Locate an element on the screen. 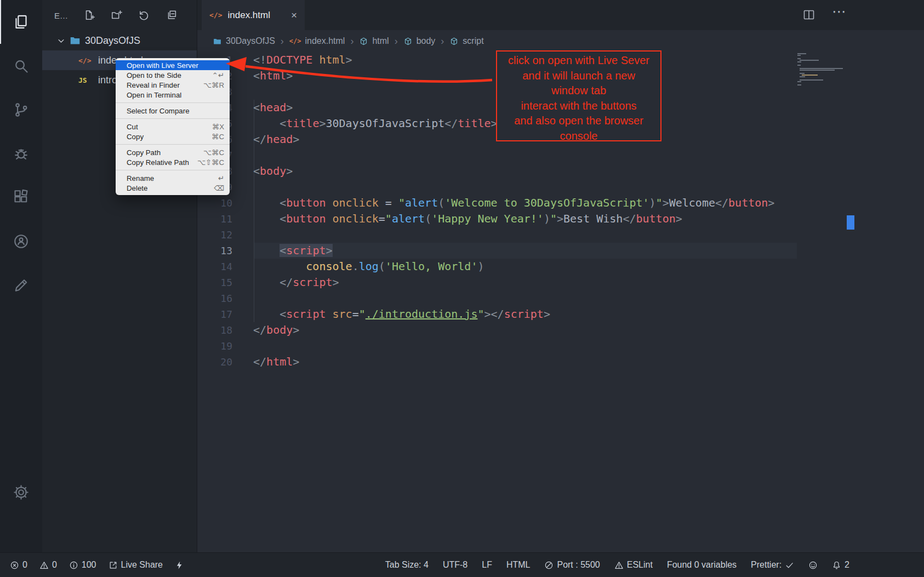 The height and width of the screenshot is (577, 924). code-token: log is located at coordinates (369, 266).